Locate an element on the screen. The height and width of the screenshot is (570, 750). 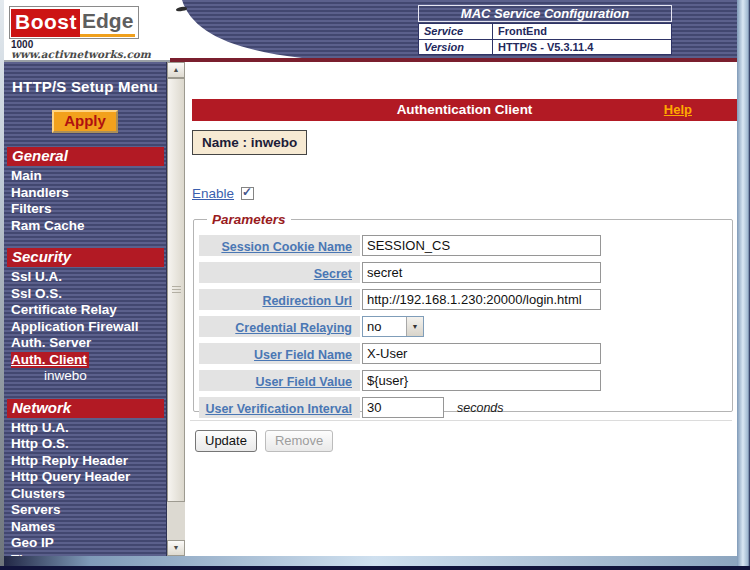
user-field-name-label-link: User Field Name is located at coordinates (303, 355).